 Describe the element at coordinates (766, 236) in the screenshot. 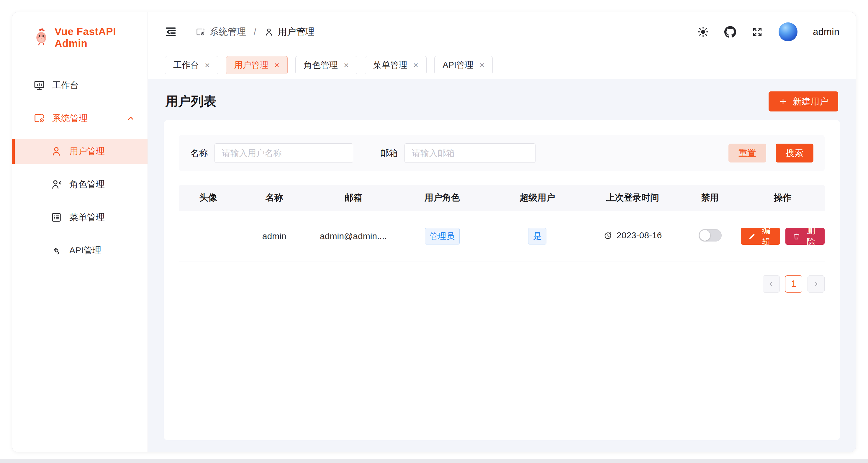

I see `edit-button-label: 编辑` at that location.